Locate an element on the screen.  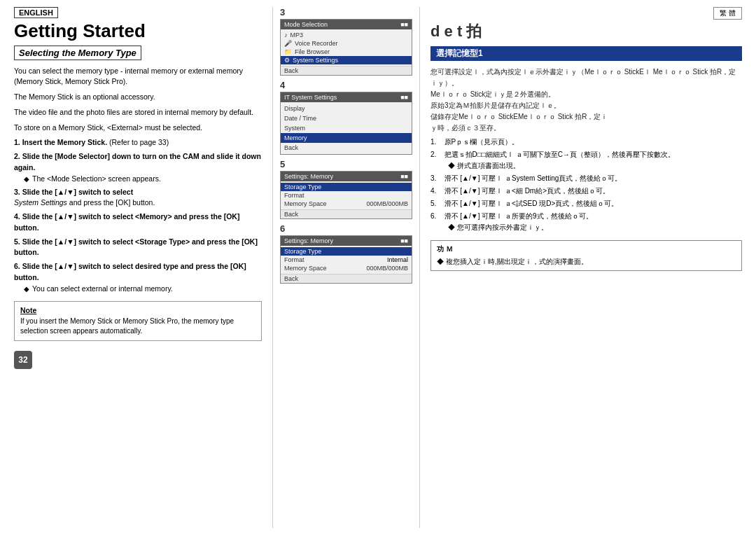
screen-4-icons: ■■ is located at coordinates (405, 97).